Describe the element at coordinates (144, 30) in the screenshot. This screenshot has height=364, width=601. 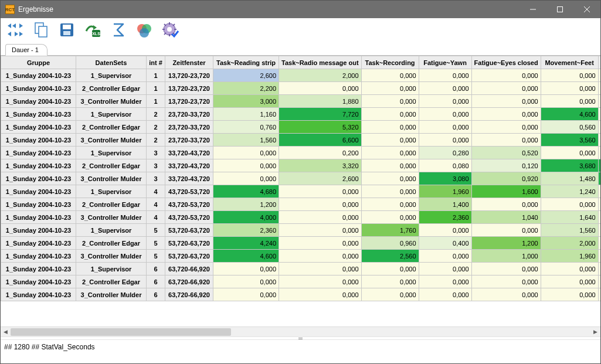
I see `venn-button` at that location.